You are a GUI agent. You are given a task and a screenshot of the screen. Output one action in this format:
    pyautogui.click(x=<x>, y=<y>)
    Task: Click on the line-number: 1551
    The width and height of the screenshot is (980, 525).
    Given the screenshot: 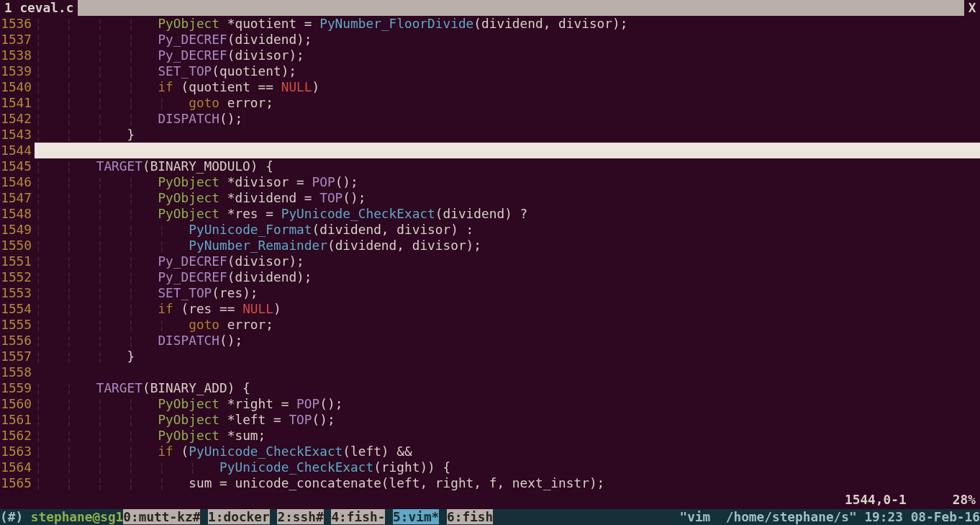 What is the action you would take?
    pyautogui.click(x=17, y=261)
    